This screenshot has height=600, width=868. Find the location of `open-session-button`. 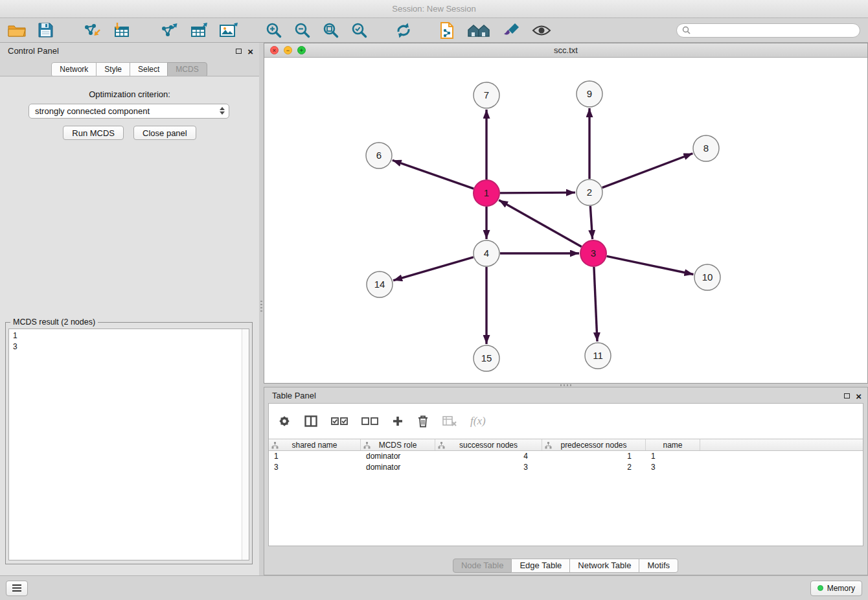

open-session-button is located at coordinates (17, 30).